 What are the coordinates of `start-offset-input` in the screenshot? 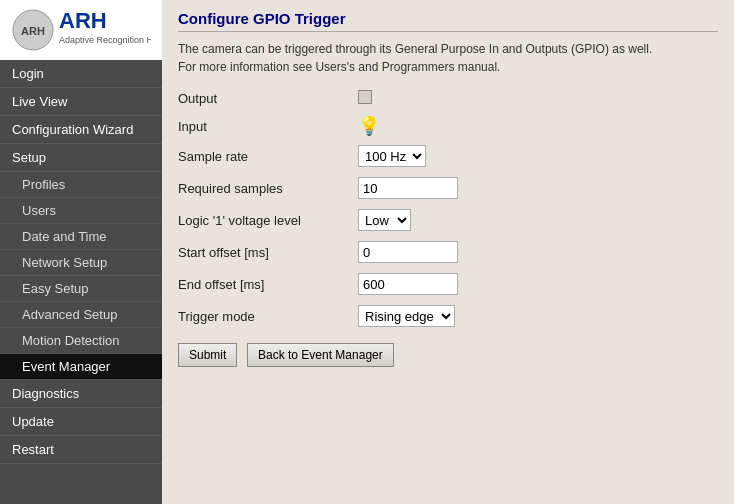 It's located at (408, 252).